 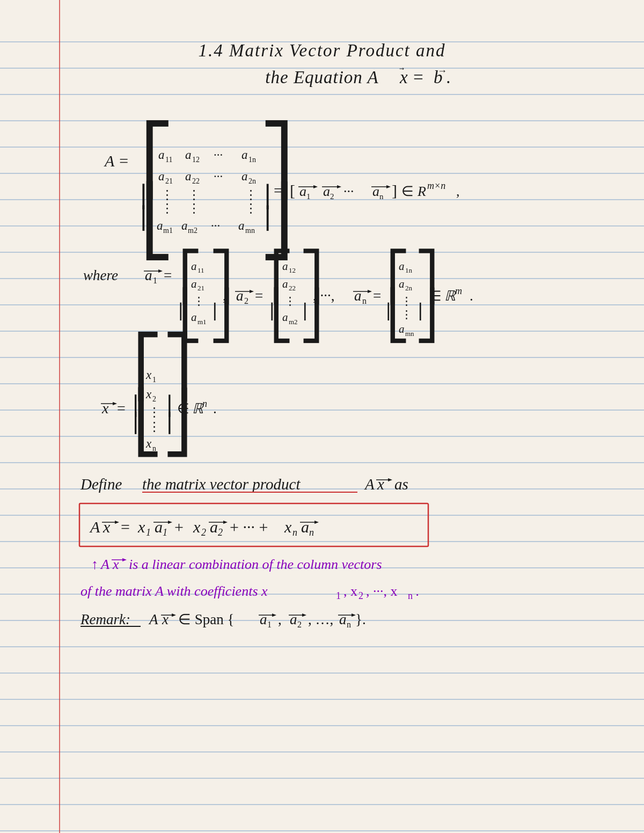 What do you see at coordinates (194, 208) in the screenshot?
I see `vdots2b: ⋮` at bounding box center [194, 208].